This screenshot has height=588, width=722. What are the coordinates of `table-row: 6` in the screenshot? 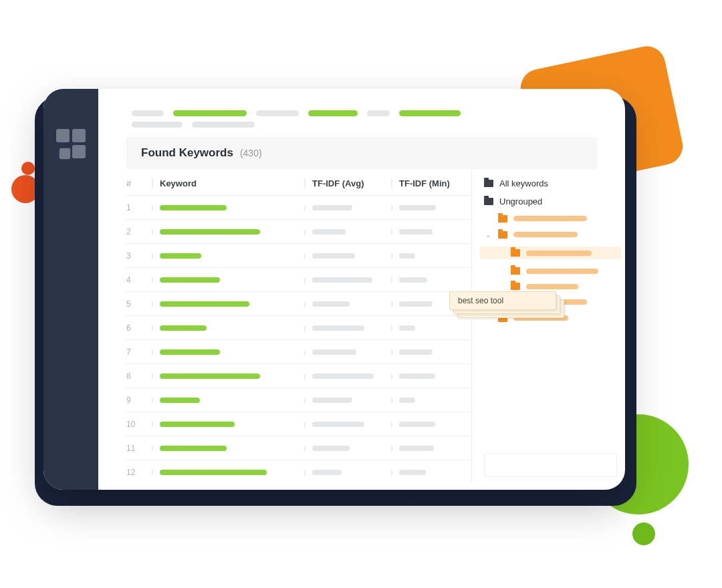 It's located at (299, 327).